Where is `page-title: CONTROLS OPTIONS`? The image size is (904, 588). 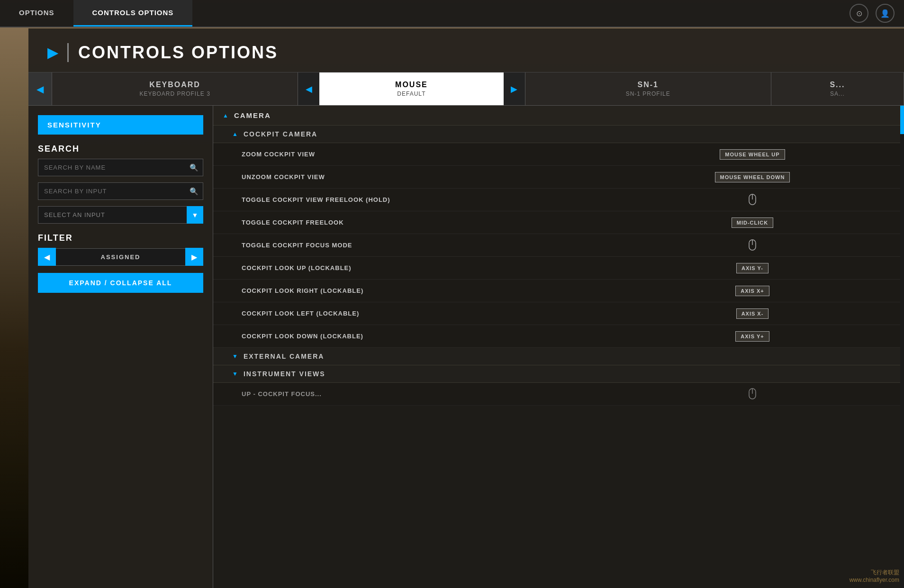
page-title: CONTROLS OPTIONS is located at coordinates (178, 53).